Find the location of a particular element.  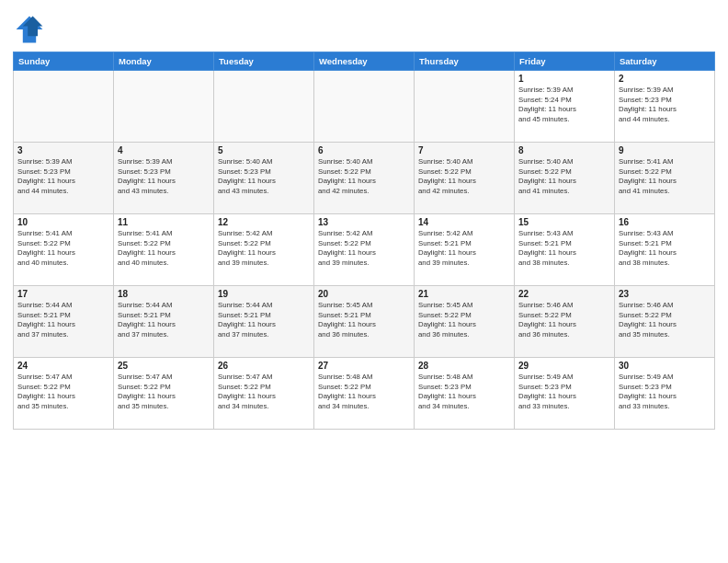

day-number: 10 is located at coordinates (63, 223).